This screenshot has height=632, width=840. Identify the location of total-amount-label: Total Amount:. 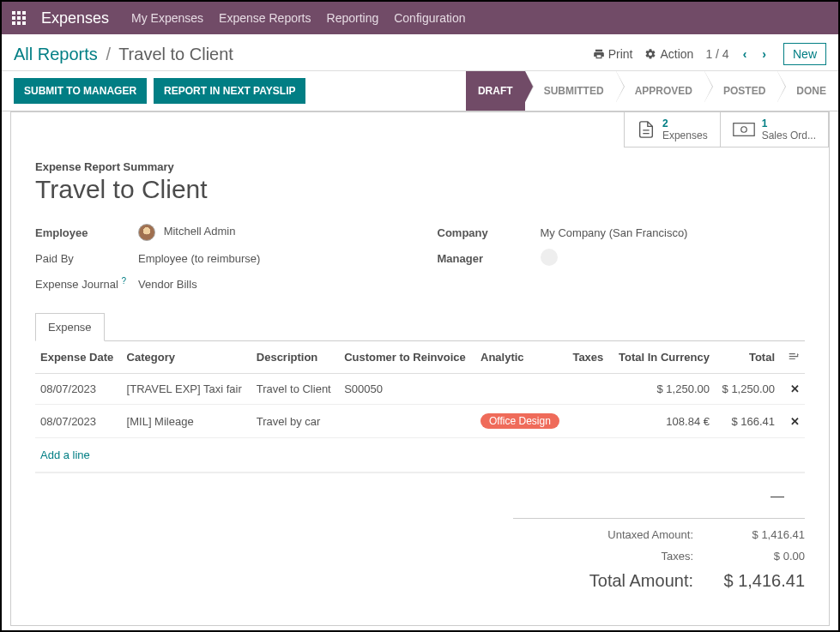
(616, 581).